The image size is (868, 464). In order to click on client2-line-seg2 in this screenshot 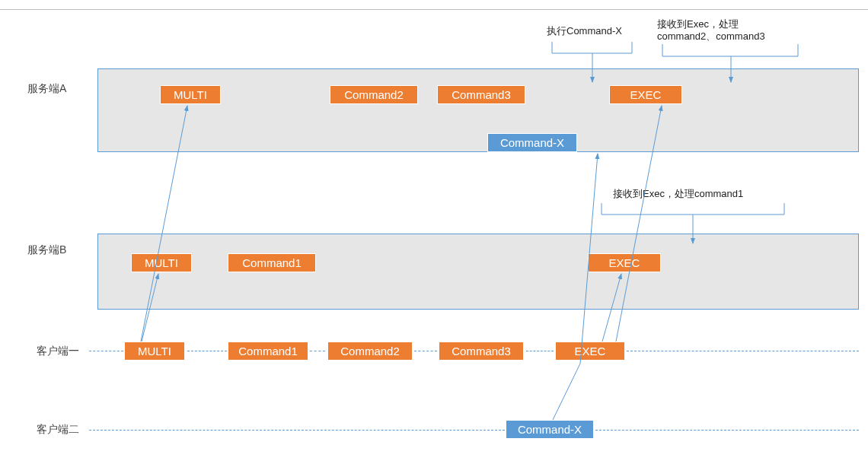, I will do `click(727, 431)`.